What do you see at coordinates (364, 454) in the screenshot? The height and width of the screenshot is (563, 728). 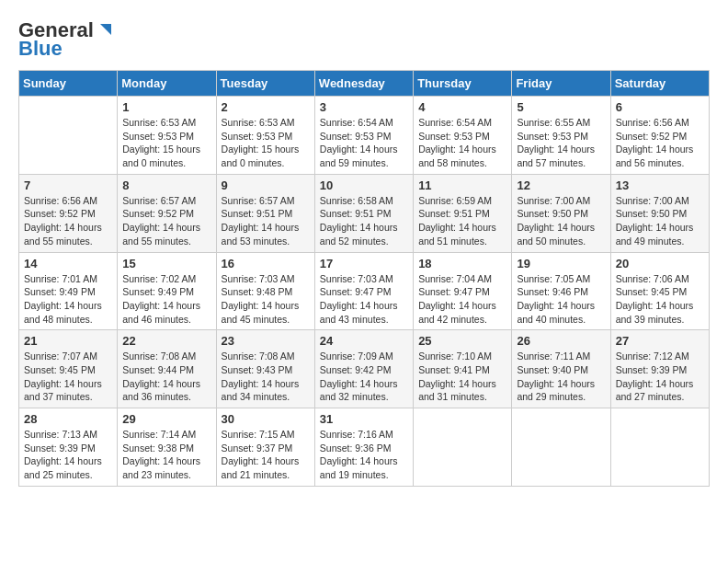 I see `day-info: Sunrise: 7:16 AM Sunset: 9:36 PM Dayligh…` at bounding box center [364, 454].